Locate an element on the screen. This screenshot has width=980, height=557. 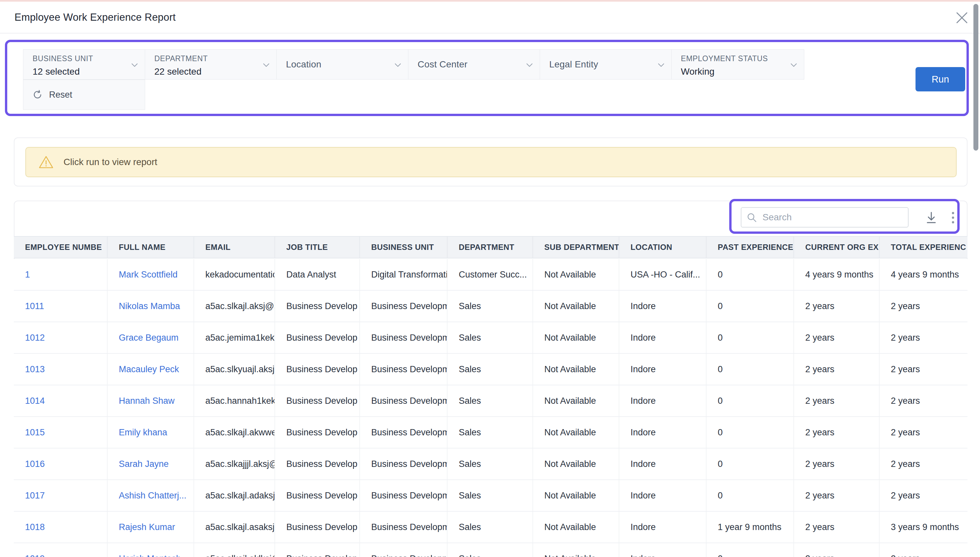
table-cell-link: 1013 is located at coordinates (60, 370).